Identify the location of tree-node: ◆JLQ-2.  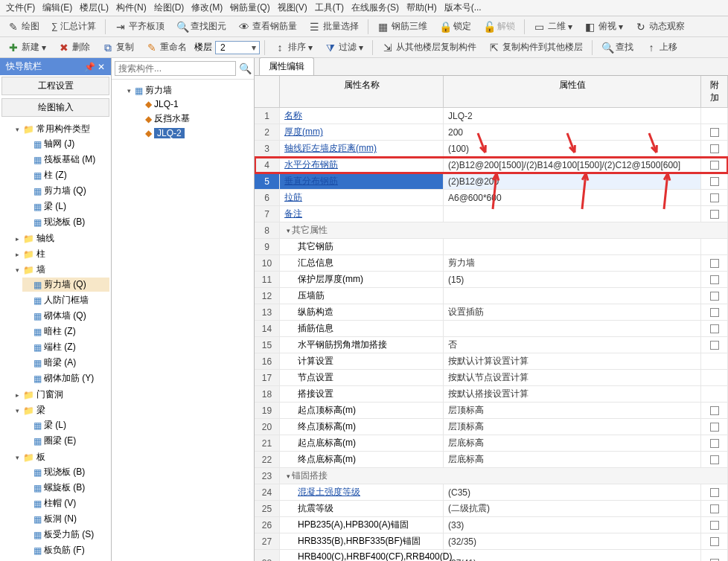
(194, 133).